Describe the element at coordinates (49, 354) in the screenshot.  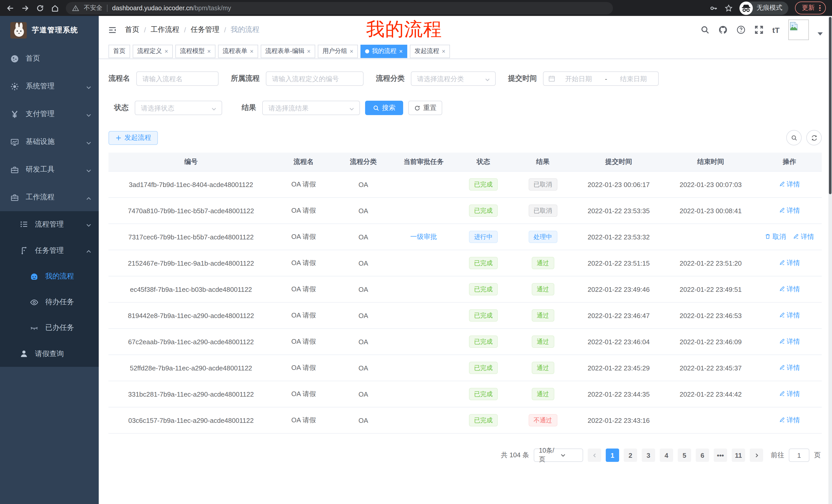
I see `sidebar-item-leave-query: 请假查询` at that location.